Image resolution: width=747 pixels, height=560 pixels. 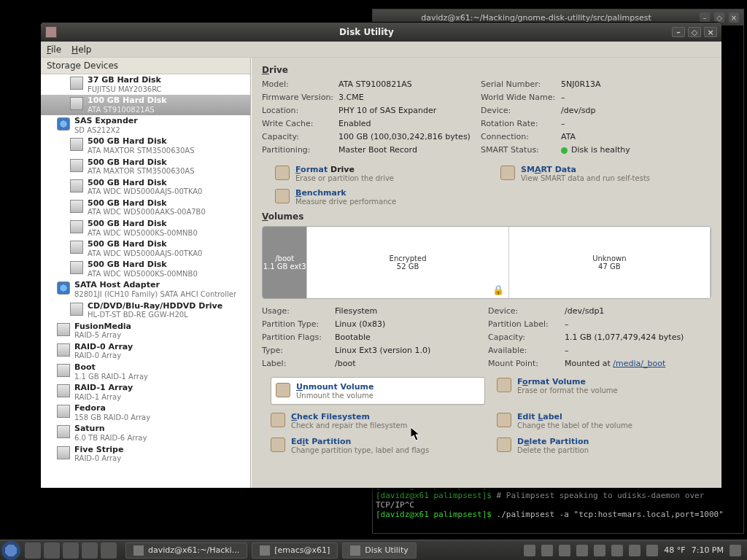 What do you see at coordinates (146, 372) in the screenshot?
I see `sidebar-item-14: Boot1.1 GB RAID-1 Array` at bounding box center [146, 372].